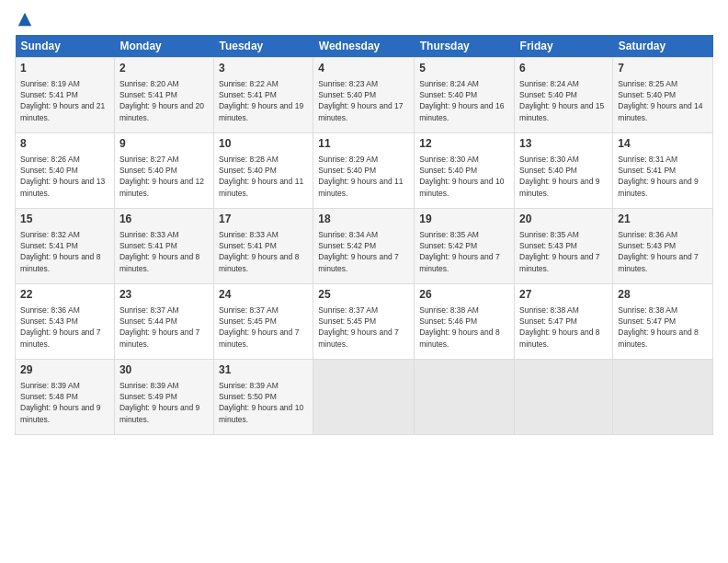 The height and width of the screenshot is (563, 728). Describe the element at coordinates (64, 144) in the screenshot. I see `day-number: 8` at that location.